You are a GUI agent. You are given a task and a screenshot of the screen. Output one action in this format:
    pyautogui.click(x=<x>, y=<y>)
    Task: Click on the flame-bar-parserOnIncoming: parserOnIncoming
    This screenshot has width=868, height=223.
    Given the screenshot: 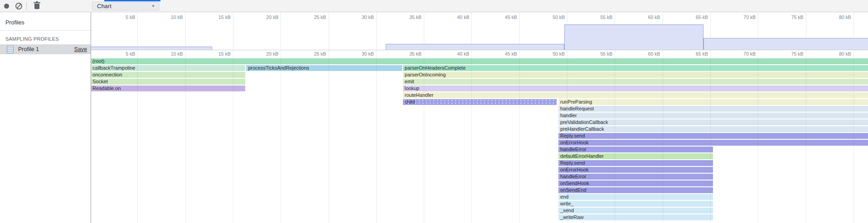 What is the action you would take?
    pyautogui.click(x=635, y=75)
    